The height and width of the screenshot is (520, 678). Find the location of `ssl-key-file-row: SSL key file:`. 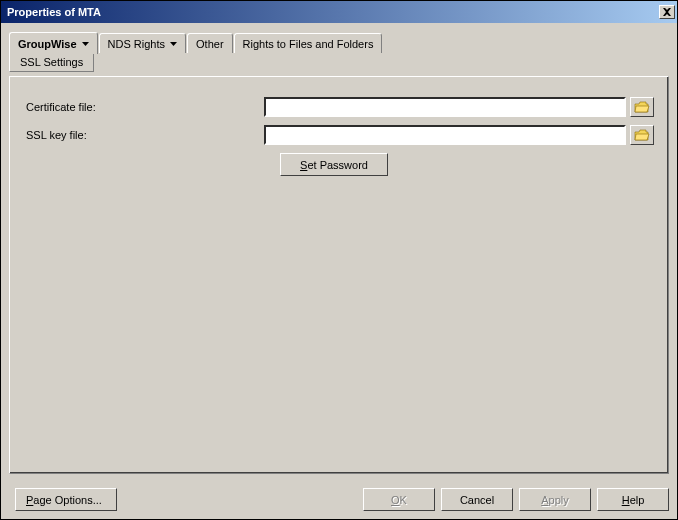

ssl-key-file-row: SSL key file: is located at coordinates (339, 135).